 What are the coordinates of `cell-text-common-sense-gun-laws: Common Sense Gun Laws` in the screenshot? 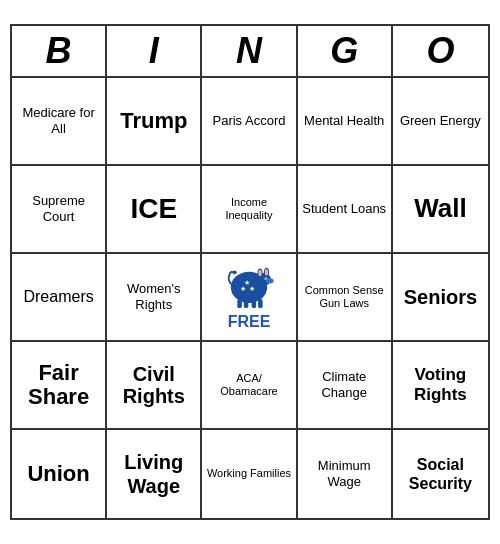 It's located at (344, 297).